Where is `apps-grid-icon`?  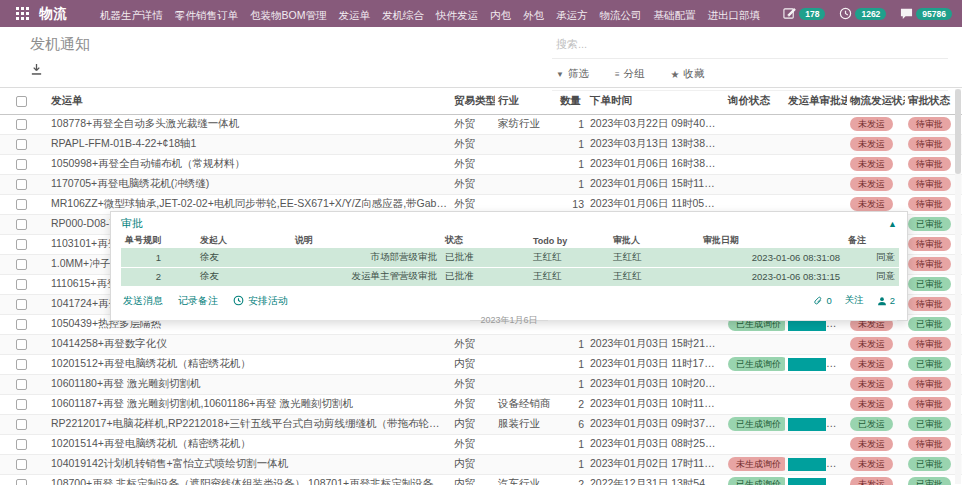 apps-grid-icon is located at coordinates (22, 14).